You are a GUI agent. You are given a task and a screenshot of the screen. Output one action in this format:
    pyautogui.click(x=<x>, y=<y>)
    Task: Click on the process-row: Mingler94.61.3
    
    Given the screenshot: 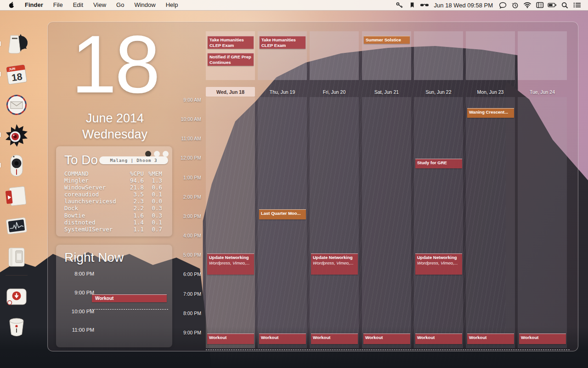 What is the action you would take?
    pyautogui.click(x=113, y=180)
    